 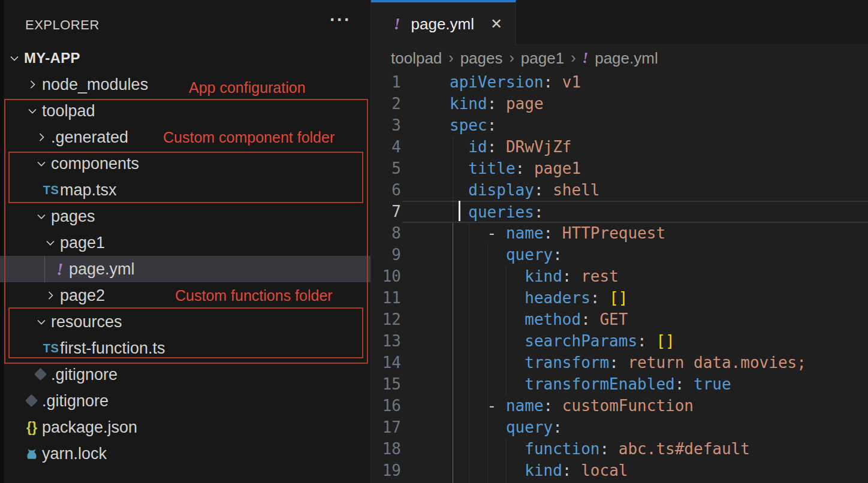 I want to click on code-line: - name: HTTPrequest, so click(x=659, y=233).